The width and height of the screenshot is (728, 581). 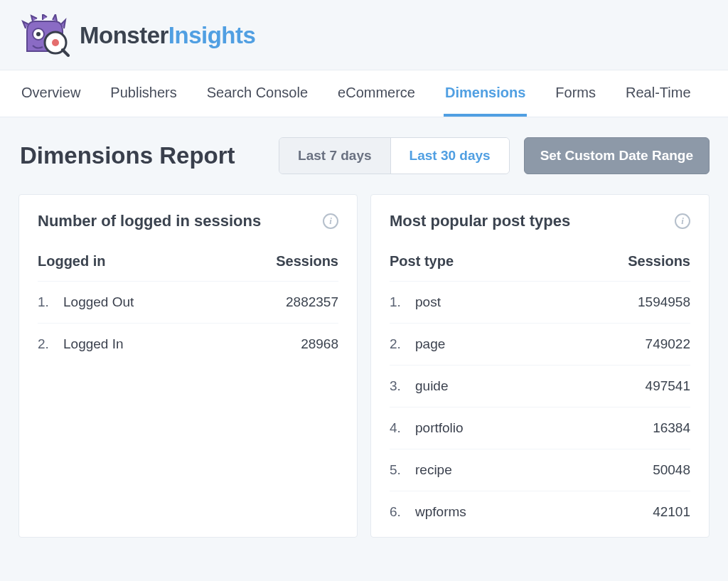 What do you see at coordinates (72, 262) in the screenshot?
I see `table-header-label: Logged in` at bounding box center [72, 262].